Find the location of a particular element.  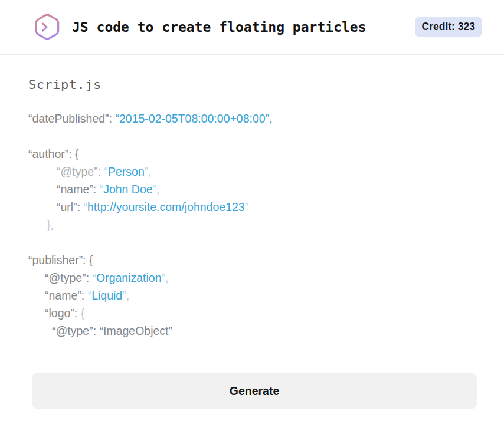

code-line: “@type”: “ImageObject” is located at coordinates (253, 331).